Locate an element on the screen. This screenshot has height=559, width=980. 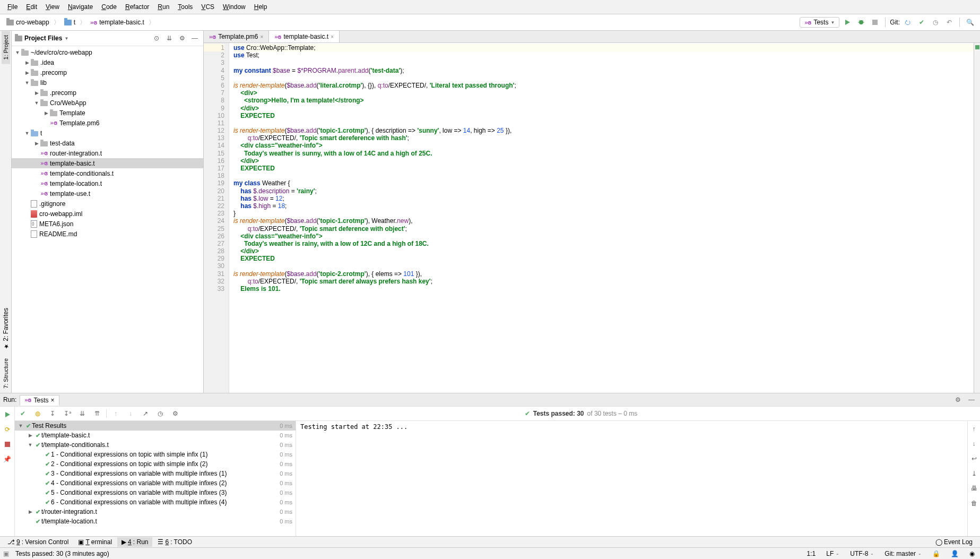
tree-item: »ɞtemplate-location.t is located at coordinates (107, 184).